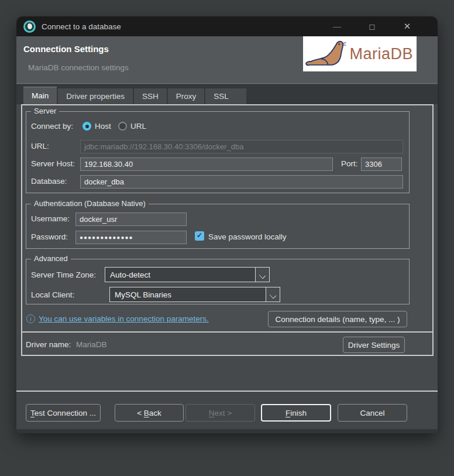  I want to click on window-controls: — ◻ ✕, so click(372, 26).